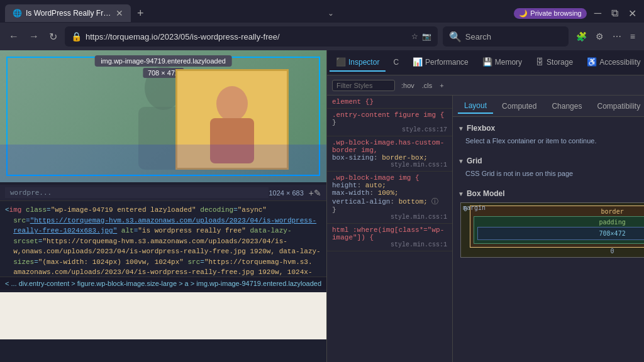 Image resolution: width=644 pixels, height=362 pixels. I want to click on tab-memory: 💾 Memory, so click(502, 63).